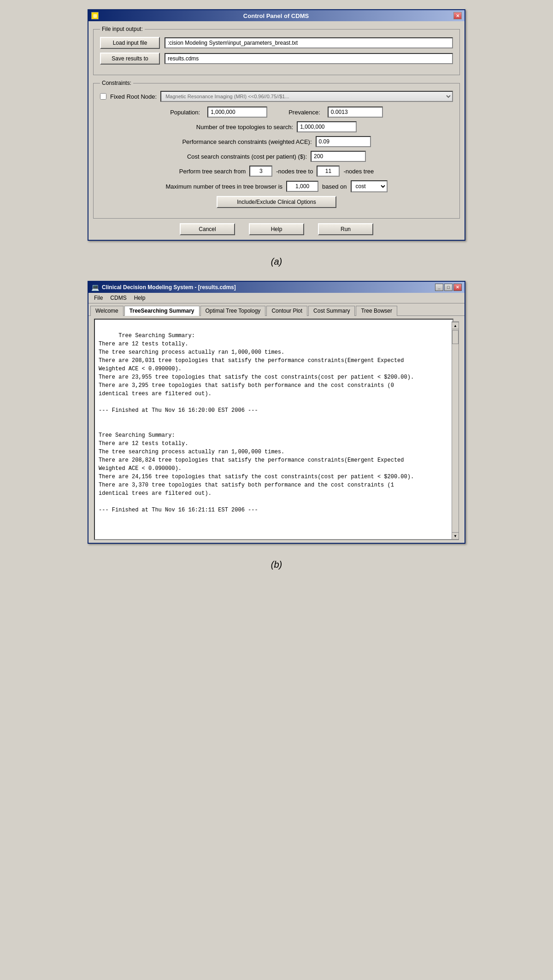  What do you see at coordinates (307, 96) in the screenshot?
I see `fixed-root-dropdown: Magnetic Resonance Imaging (MRI) <<0.96/…` at bounding box center [307, 96].